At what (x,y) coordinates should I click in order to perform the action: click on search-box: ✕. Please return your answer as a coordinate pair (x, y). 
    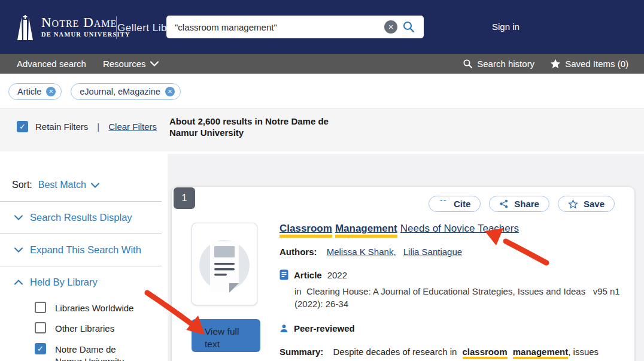
    Looking at the image, I should click on (295, 27).